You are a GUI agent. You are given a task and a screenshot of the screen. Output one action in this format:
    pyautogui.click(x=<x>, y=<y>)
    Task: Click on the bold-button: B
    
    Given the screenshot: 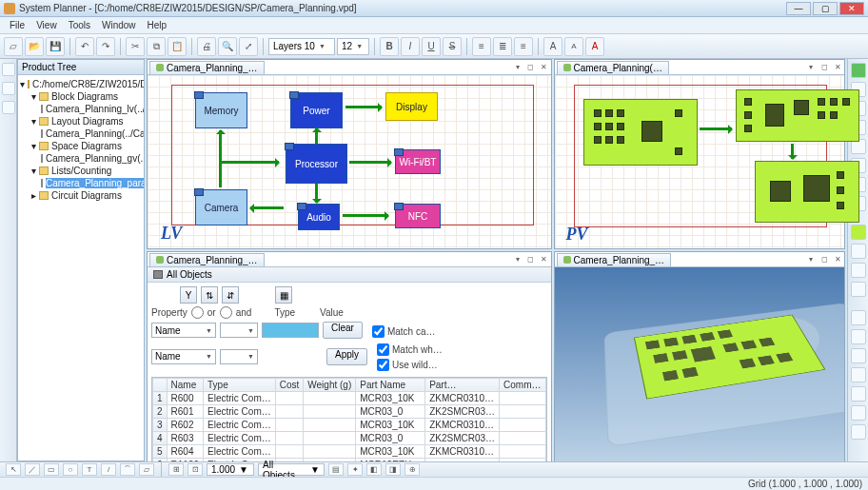 What is the action you would take?
    pyautogui.click(x=389, y=47)
    